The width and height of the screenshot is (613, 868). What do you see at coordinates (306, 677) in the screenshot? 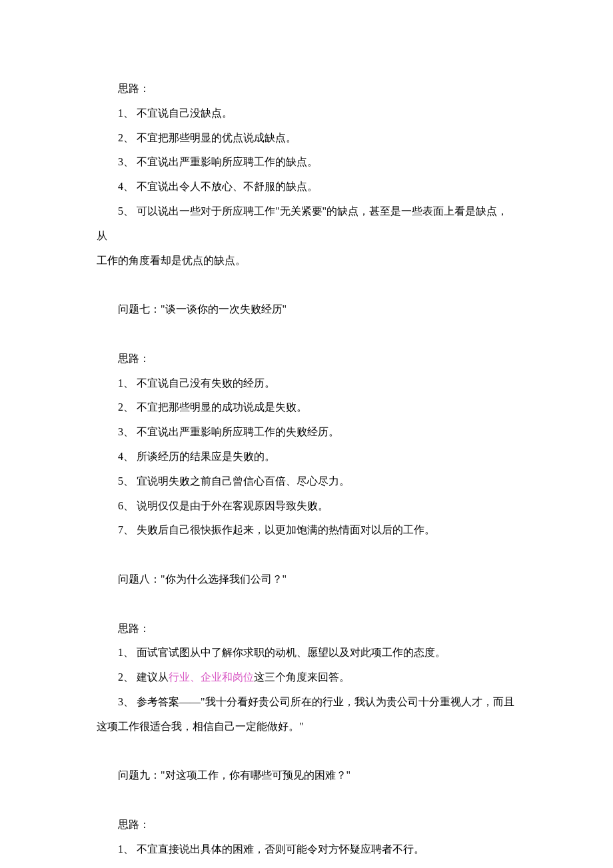
I see `section8-item2: 2、 建议从行业、企业和岗位这三个角度来回答。` at bounding box center [306, 677].